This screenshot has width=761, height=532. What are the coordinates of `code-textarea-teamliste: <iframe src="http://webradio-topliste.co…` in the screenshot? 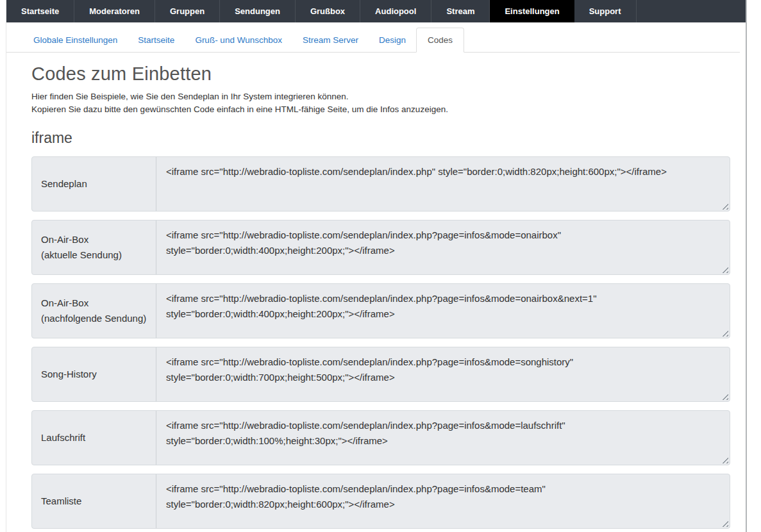 It's located at (443, 501).